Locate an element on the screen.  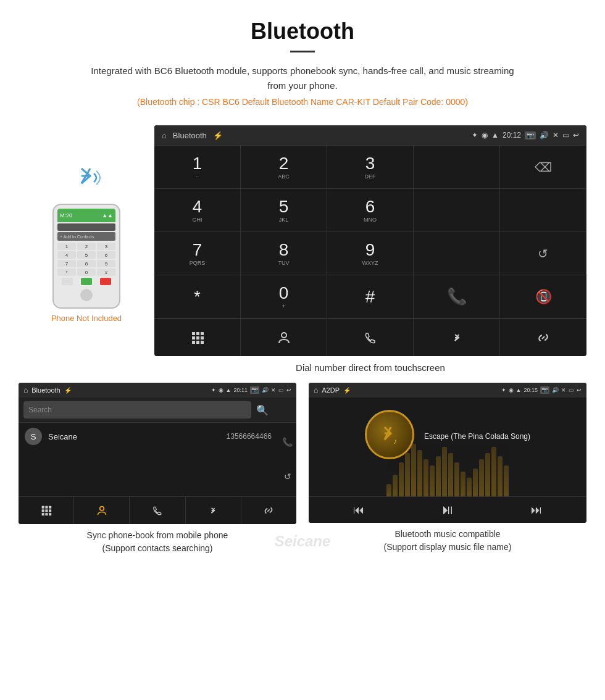
tb-dialpad-btn is located at coordinates (198, 338).